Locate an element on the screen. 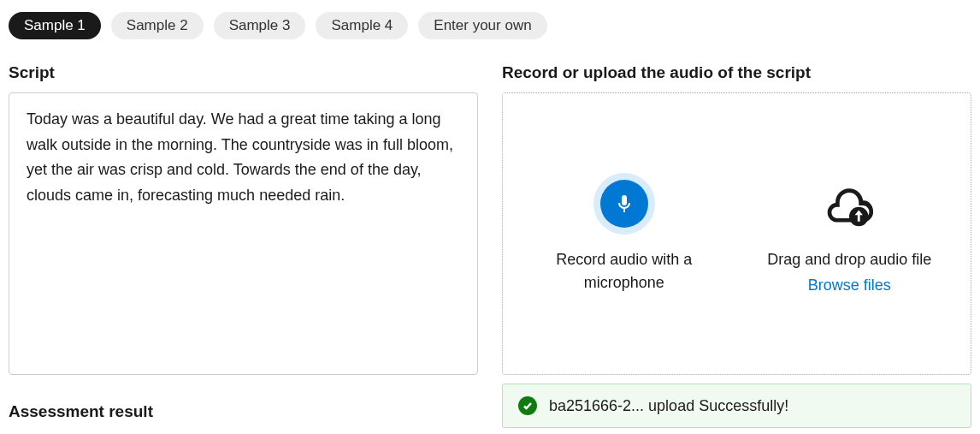  upload-status-message: ba251666-2... upload Successfully! is located at coordinates (669, 406).